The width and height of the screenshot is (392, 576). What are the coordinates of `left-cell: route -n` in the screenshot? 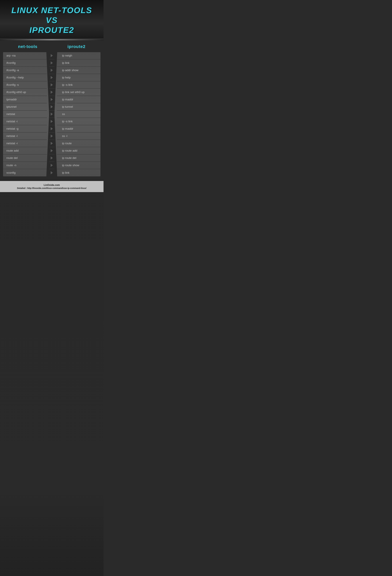 It's located at (25, 166).